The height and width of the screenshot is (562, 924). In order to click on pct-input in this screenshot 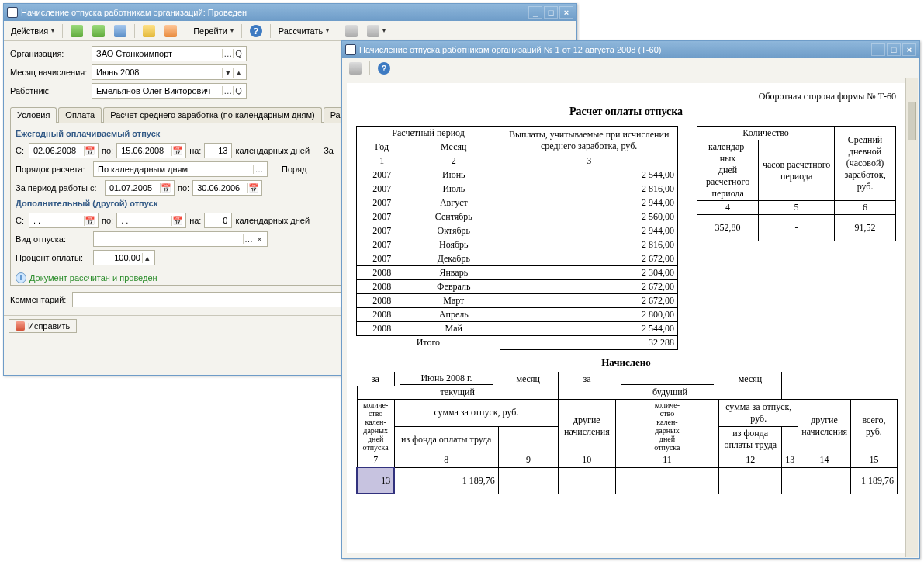, I will do `click(119, 258)`.